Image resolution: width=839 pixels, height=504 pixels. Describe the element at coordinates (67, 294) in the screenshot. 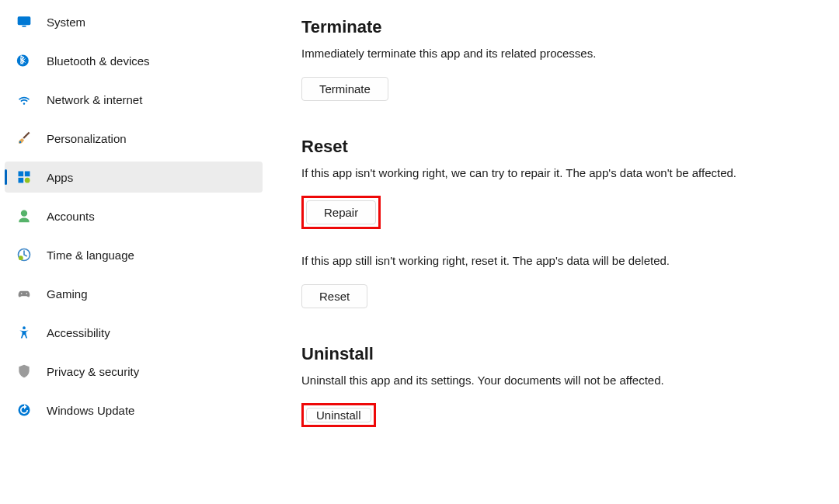

I see `sidebar-item-label: Gaming` at that location.